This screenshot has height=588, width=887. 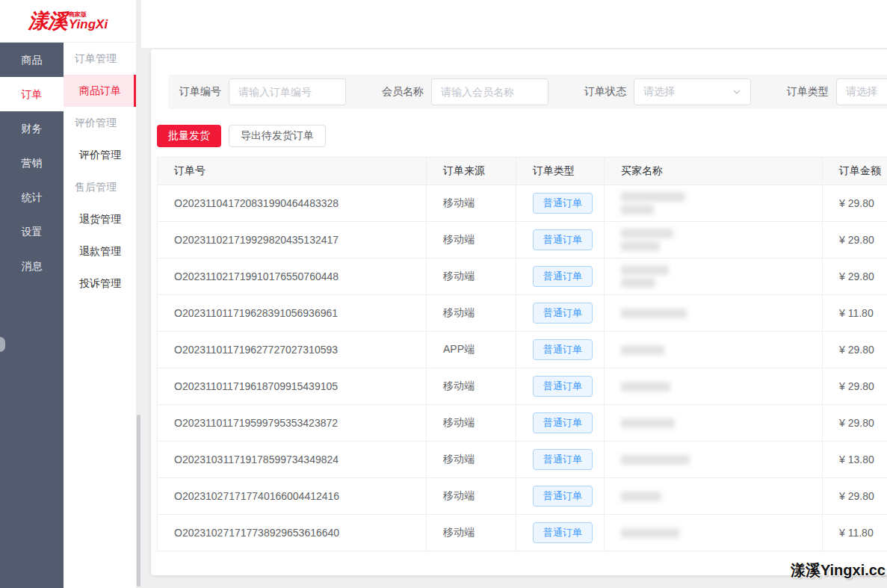 What do you see at coordinates (48, 21) in the screenshot?
I see `brand-name-cn: 漾溪` at bounding box center [48, 21].